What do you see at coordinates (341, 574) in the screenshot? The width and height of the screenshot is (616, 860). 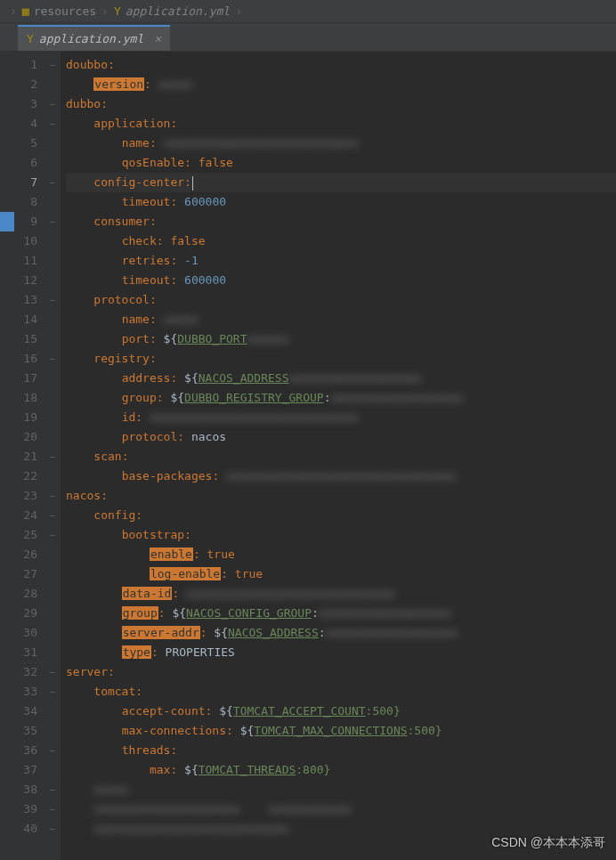 I see `code-line: log-enable: true` at bounding box center [341, 574].